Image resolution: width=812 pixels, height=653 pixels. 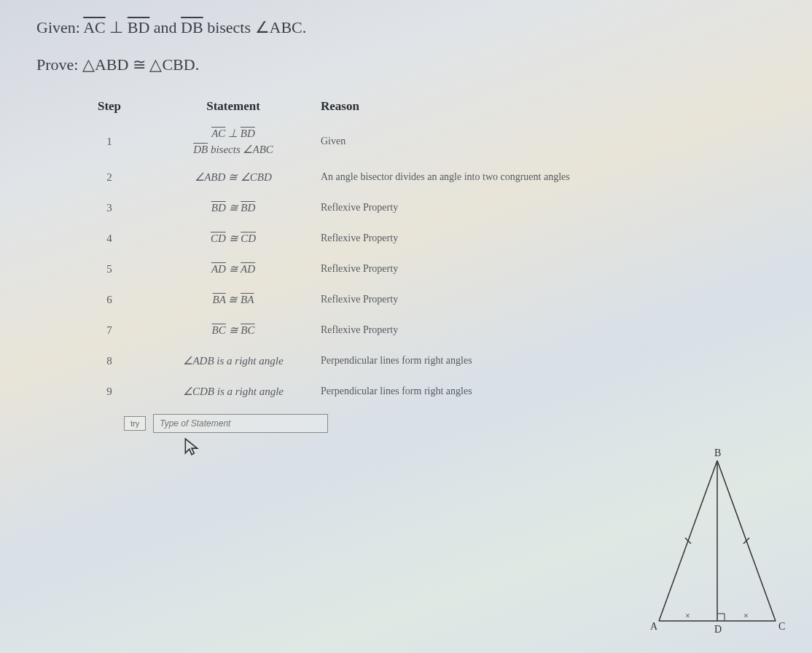 What do you see at coordinates (192, 28) in the screenshot?
I see `segment-db: DB` at bounding box center [192, 28].